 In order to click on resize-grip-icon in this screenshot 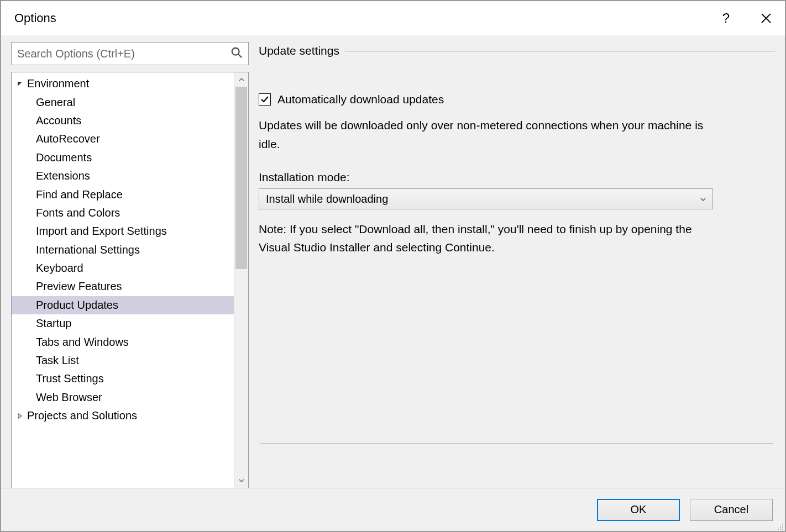, I will do `click(779, 525)`.